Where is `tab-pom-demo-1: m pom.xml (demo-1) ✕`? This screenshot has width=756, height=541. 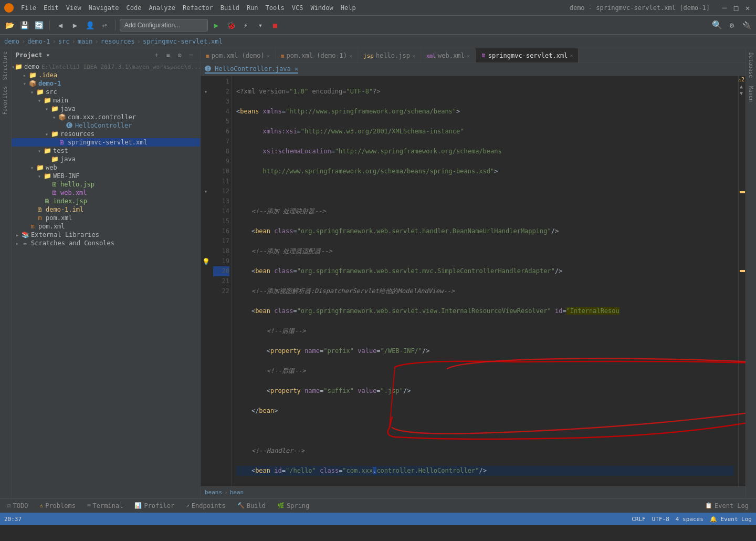
tab-pom-demo-1: m pom.xml (demo-1) ✕ is located at coordinates (317, 56).